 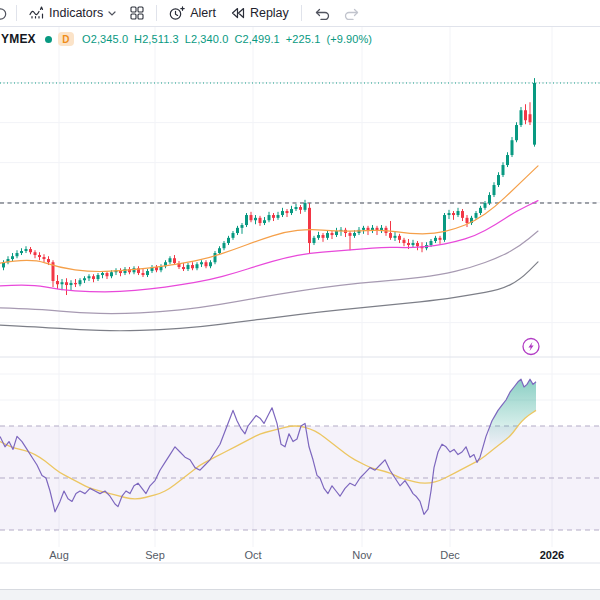 I want to click on redo-button, so click(x=352, y=13).